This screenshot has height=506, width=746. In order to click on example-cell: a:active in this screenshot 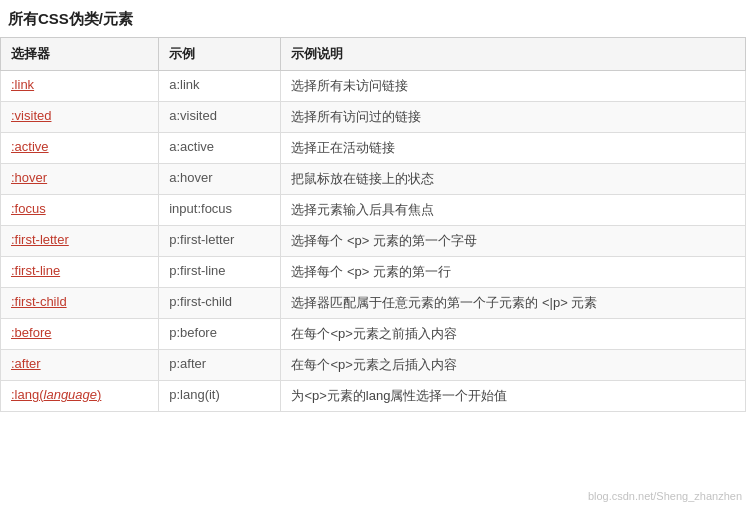, I will do `click(220, 148)`.